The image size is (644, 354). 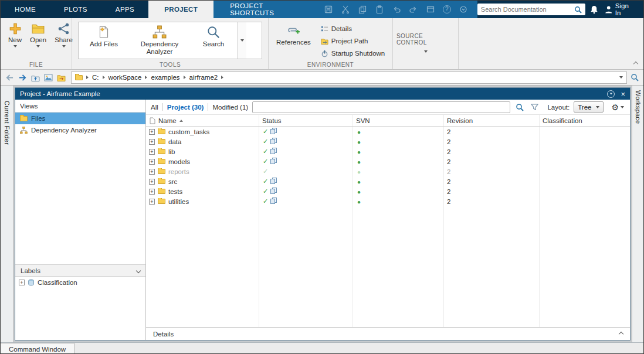 I want to click on label-item-classification: + Classification, so click(x=80, y=282).